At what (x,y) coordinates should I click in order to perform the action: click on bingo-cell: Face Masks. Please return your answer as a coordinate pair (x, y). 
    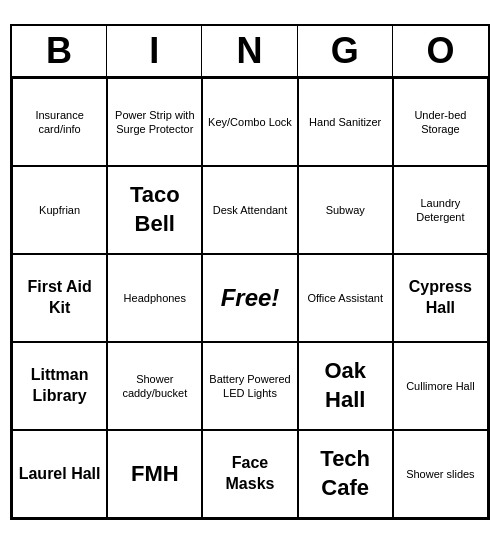
    Looking at the image, I should click on (250, 474).